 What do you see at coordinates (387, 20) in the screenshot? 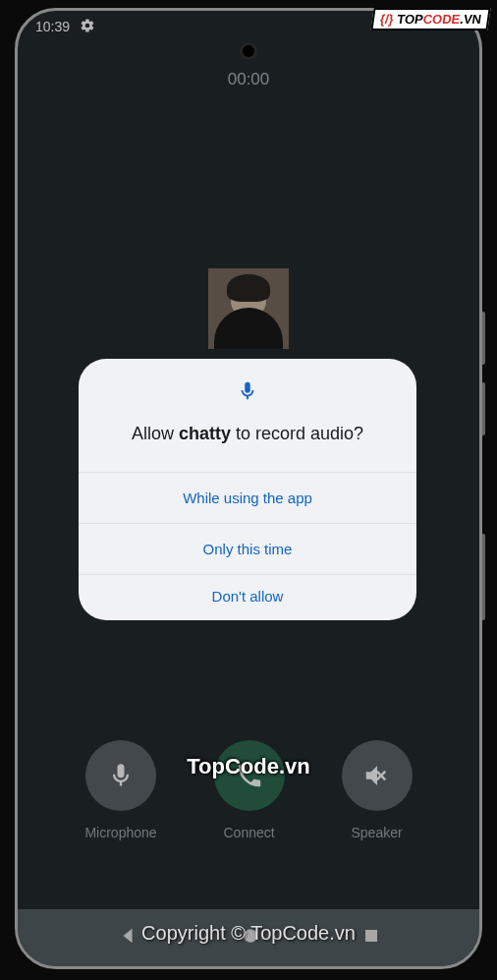
I see `watermark-icon: {/}` at bounding box center [387, 20].